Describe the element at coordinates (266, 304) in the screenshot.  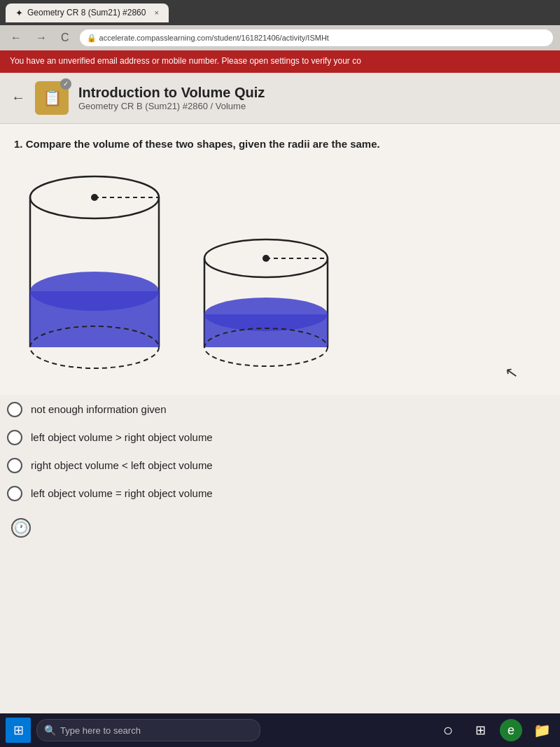
I see `right-cylinder` at that location.